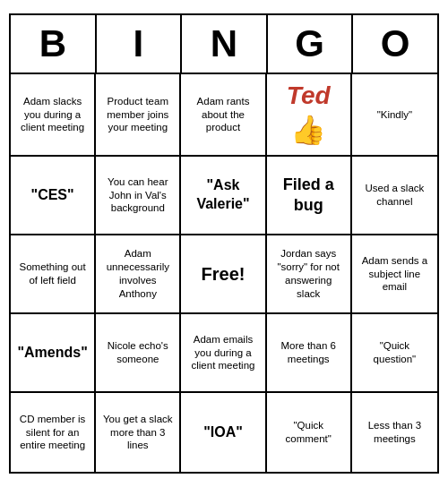  I want to click on ted-emoji: 👍, so click(308, 131).